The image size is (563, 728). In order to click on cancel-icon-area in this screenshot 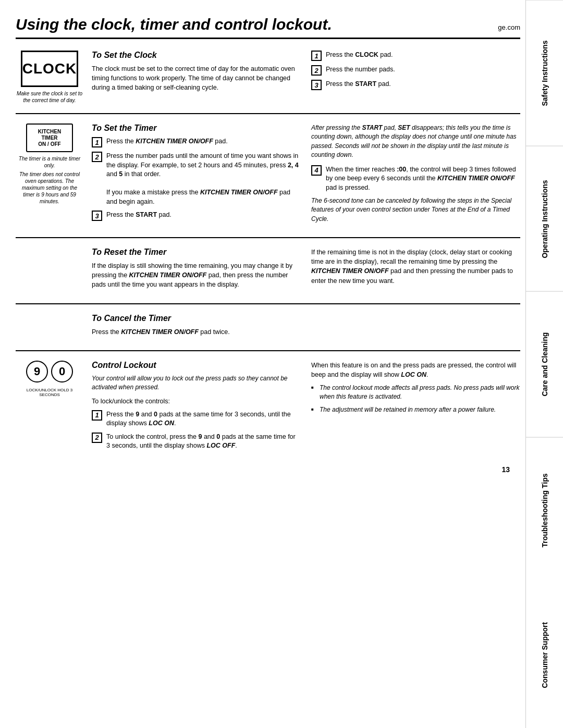, I will do `click(50, 327)`.